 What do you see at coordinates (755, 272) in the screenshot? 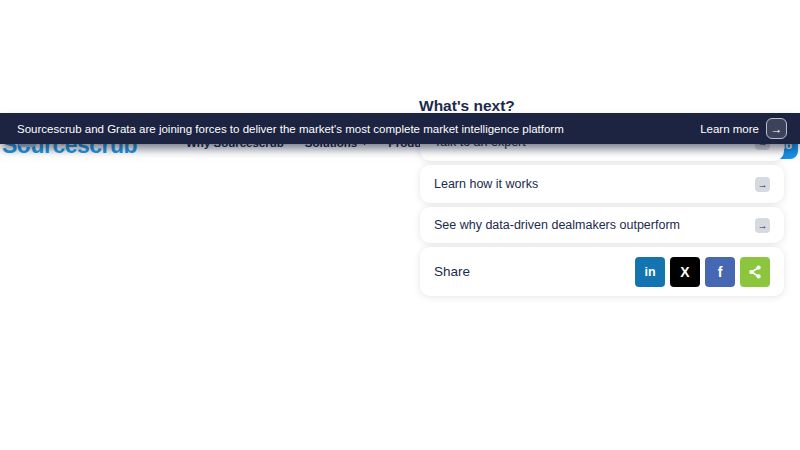
I see `share-nodes-icon` at bounding box center [755, 272].